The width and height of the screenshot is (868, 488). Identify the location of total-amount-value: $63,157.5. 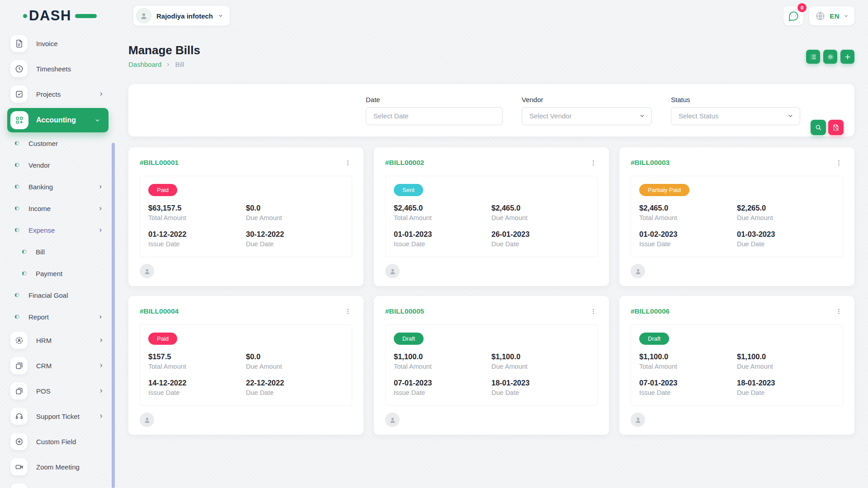
(197, 208).